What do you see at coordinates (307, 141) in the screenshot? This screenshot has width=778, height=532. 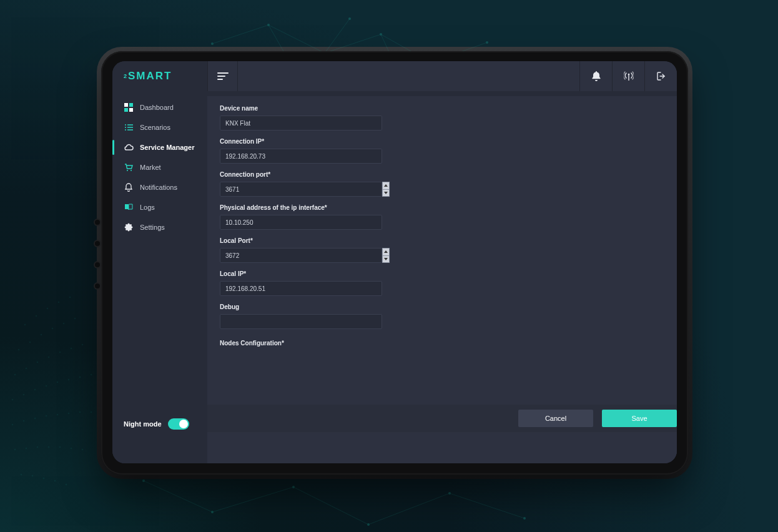 I see `label-connection-ip: Connection IP*` at bounding box center [307, 141].